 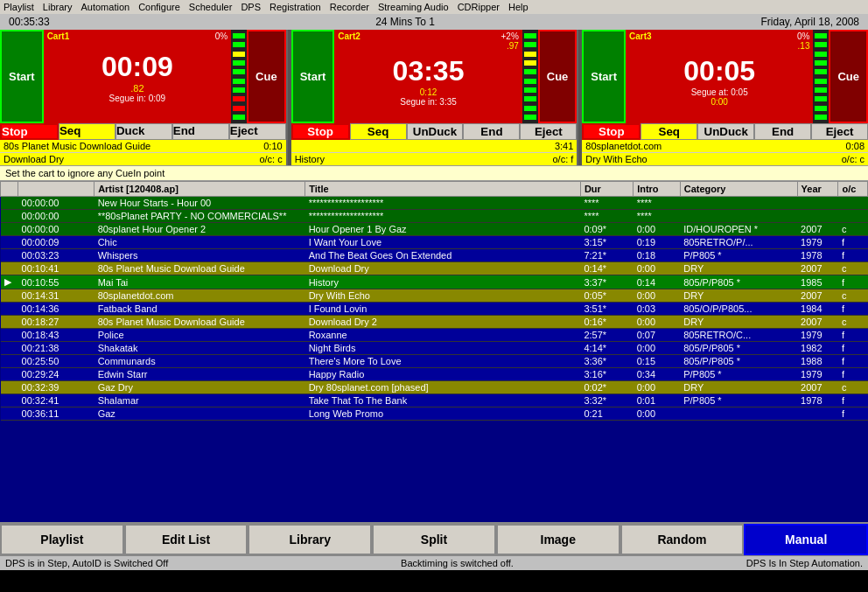 What do you see at coordinates (429, 93) in the screenshot?
I see `cart2-extra: 0:12` at bounding box center [429, 93].